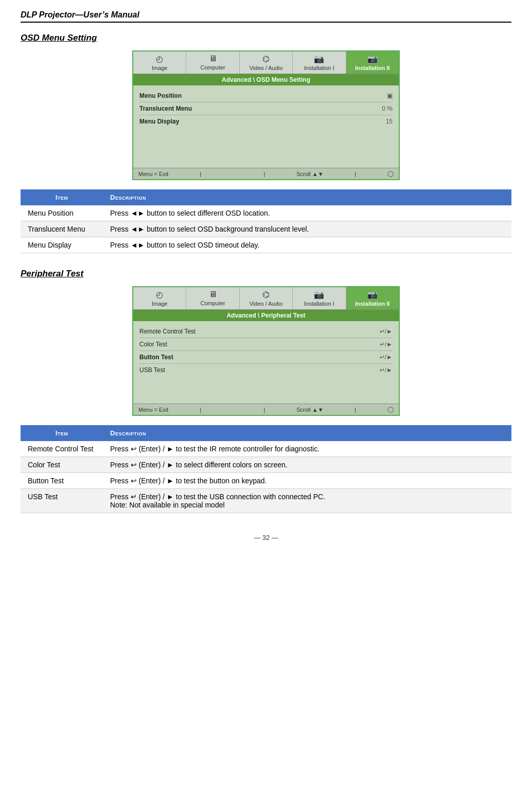  I want to click on peripheral-table-header-item: Item, so click(62, 433).